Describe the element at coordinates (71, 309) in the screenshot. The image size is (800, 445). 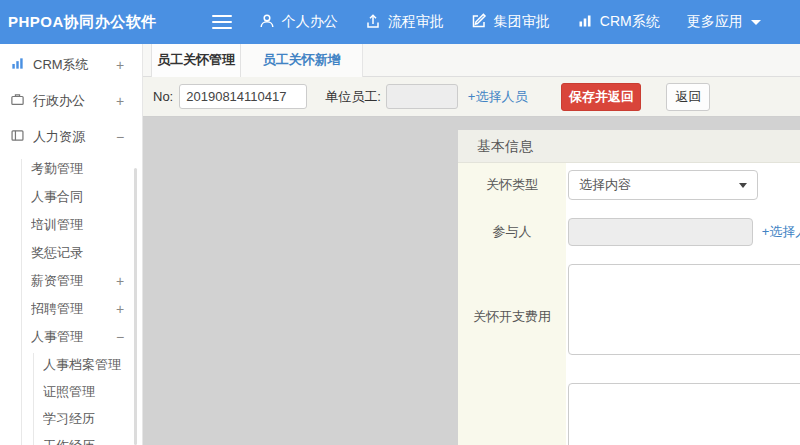
I see `sidebar-item-recruitment: 招聘管理+` at that location.